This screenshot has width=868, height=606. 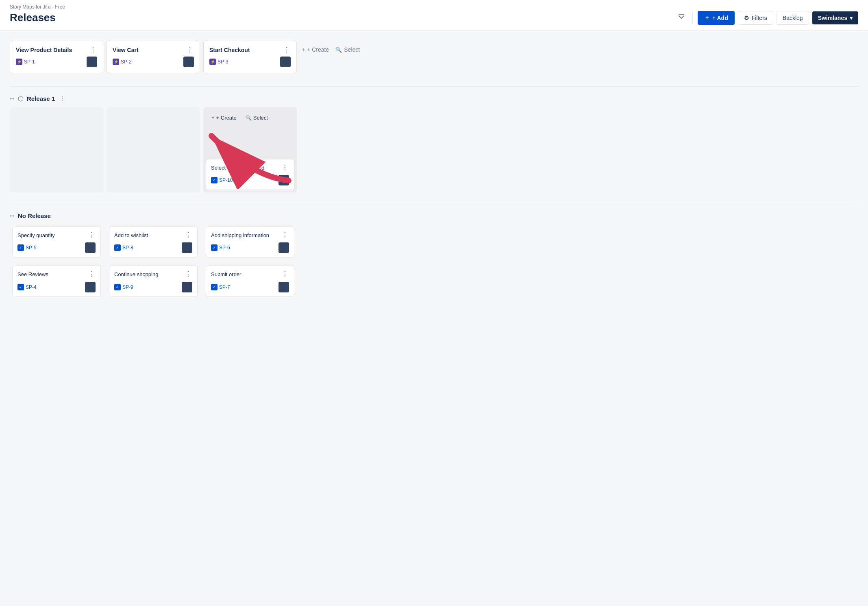 I want to click on release1-story-card: Select delivery method ⋮ ✓ SP-10, so click(x=250, y=174).